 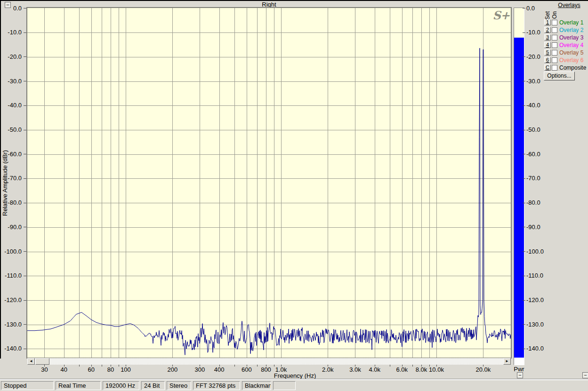 I want to click on overlay-set-button-3: 3, so click(x=548, y=38).